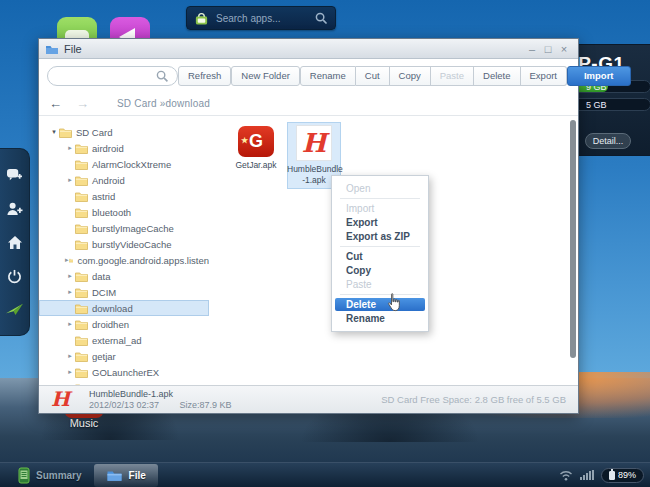 Image resolution: width=650 pixels, height=487 pixels. Describe the element at coordinates (124, 276) in the screenshot. I see `tree-item-data: ▸data` at that location.